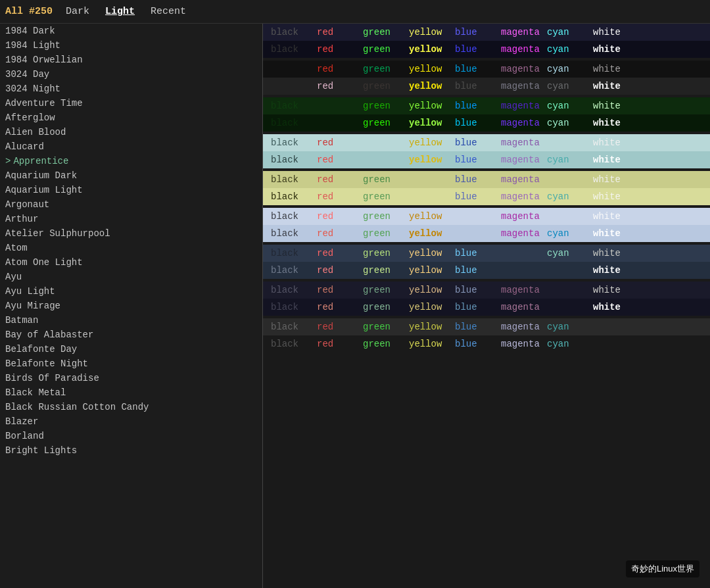  I want to click on sidebar-item: Afterglow, so click(131, 118).